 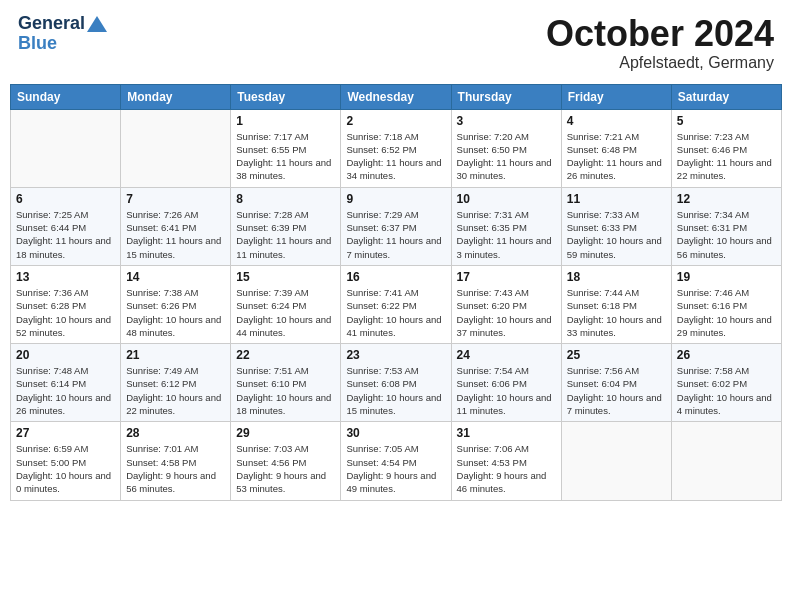 I want to click on day-number: 29, so click(x=286, y=433).